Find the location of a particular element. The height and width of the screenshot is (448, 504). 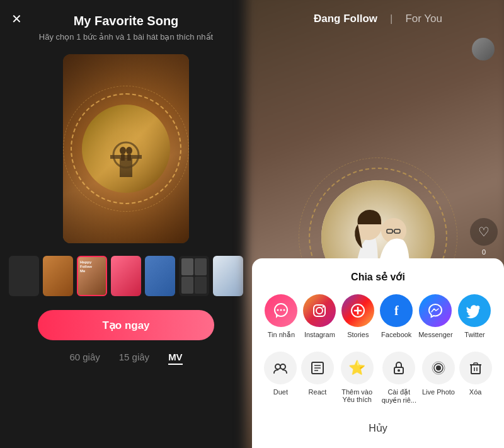

sheet-title: Chia sẻ với is located at coordinates (378, 277).